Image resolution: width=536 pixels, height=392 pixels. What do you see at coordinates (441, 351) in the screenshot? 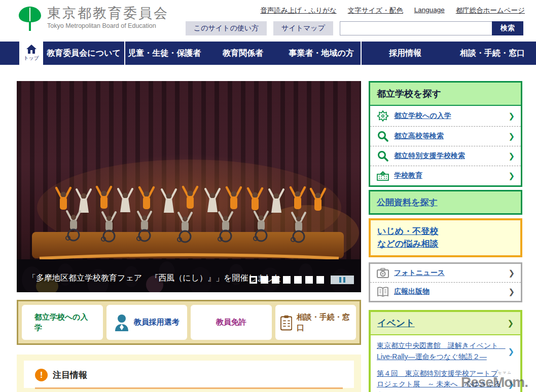
I see `event-link: 東京都立中央図書館 謎解きイベント Live-Rally―運命をつなぐ物語２―` at bounding box center [441, 351].